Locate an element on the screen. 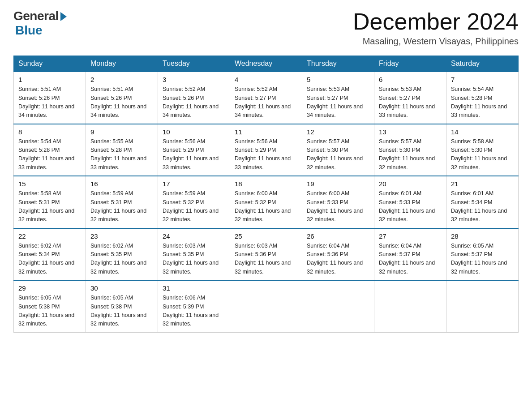 The image size is (532, 411). calendar-cell: 4Sunrise: 5:52 AMSunset: 5:27 PMDaylight… is located at coordinates (266, 98).